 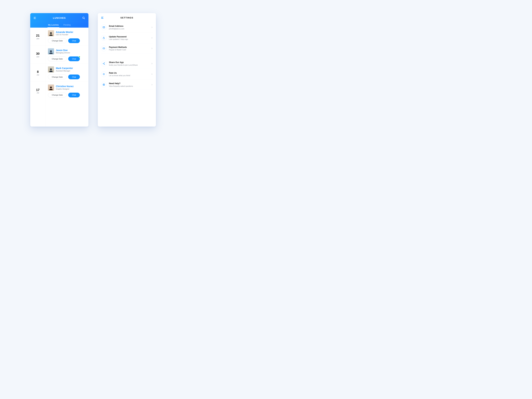 What do you see at coordinates (127, 85) in the screenshot?
I see `settings-item-help: Need Help? View frequetly asked question…` at bounding box center [127, 85].